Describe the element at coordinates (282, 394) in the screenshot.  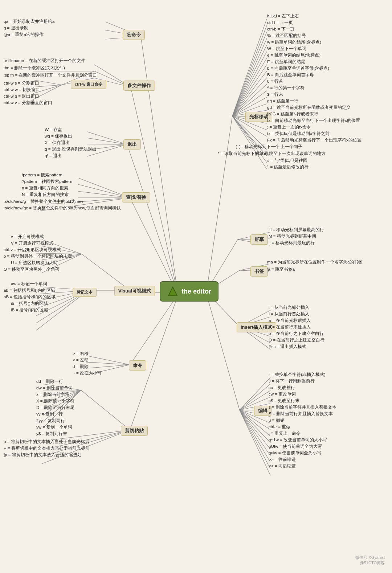
I see `leaf-ed-4: cw = 更改单词` at that location.